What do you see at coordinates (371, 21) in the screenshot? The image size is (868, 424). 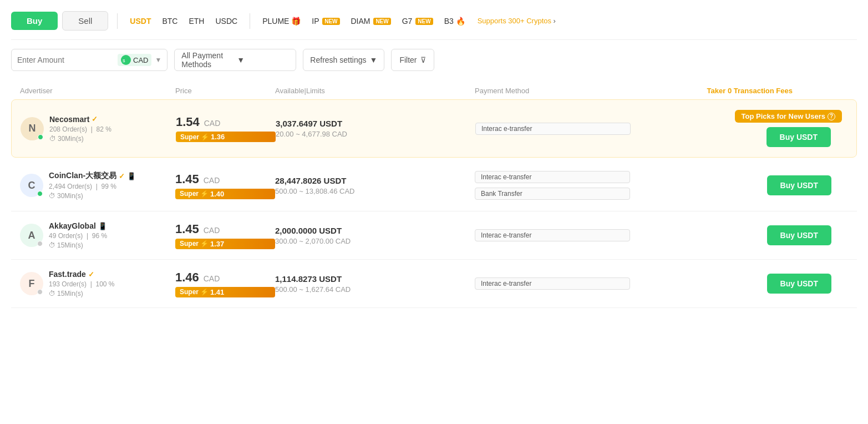 I see `nav-coin-diam: DIAM NEW` at bounding box center [371, 21].